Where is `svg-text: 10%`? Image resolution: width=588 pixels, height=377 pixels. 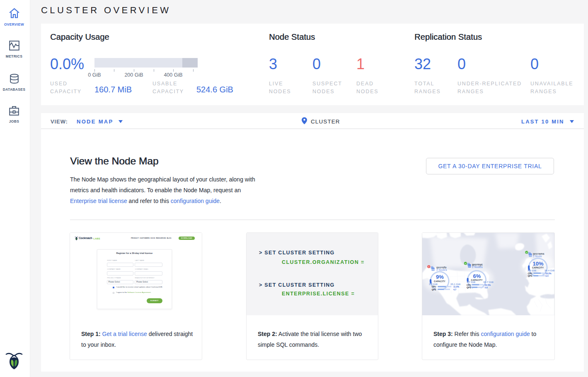 svg-text: 10% is located at coordinates (538, 263).